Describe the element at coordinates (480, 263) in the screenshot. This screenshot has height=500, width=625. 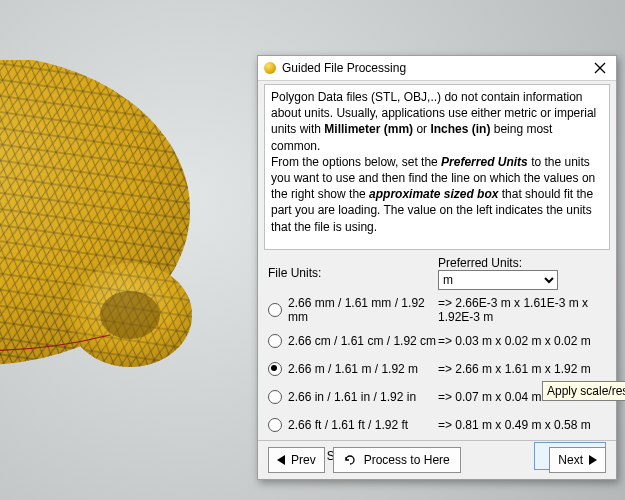
I see `preferred-units-label: Preferred Units:` at that location.